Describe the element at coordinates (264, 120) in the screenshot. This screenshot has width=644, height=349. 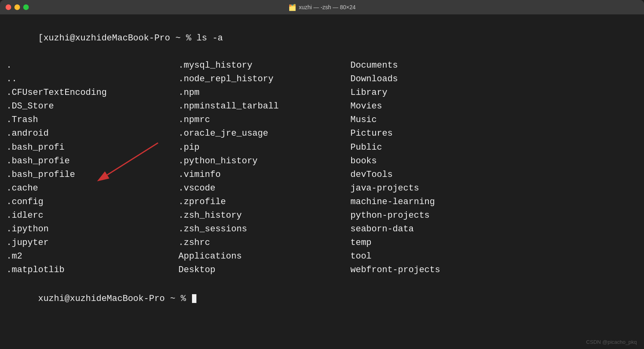
I see `file-item-col2: .npmrc` at that location.